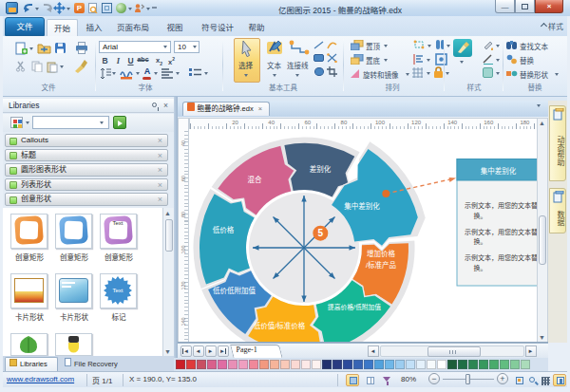  What do you see at coordinates (354, 308) in the screenshot?
I see `svg-text: 提高价格/低附加值` at bounding box center [354, 308].